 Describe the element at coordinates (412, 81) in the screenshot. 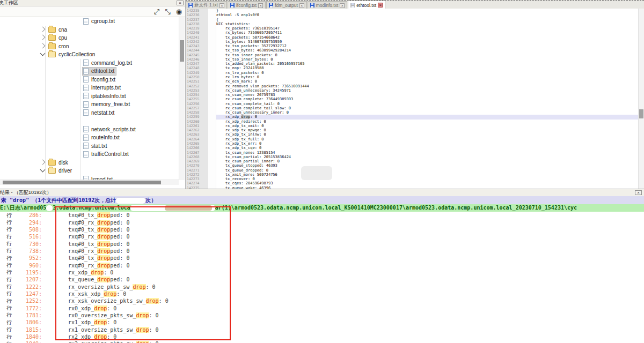

I see `editor-line: 142251 rx_ecn_mark: 0` at that location.